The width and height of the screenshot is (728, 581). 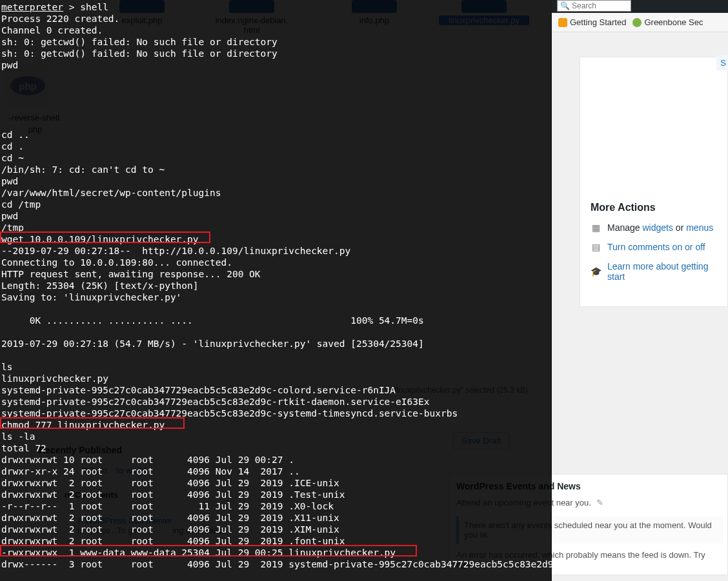 What do you see at coordinates (15, 135) in the screenshot?
I see `terminal-line: cd ..` at bounding box center [15, 135].